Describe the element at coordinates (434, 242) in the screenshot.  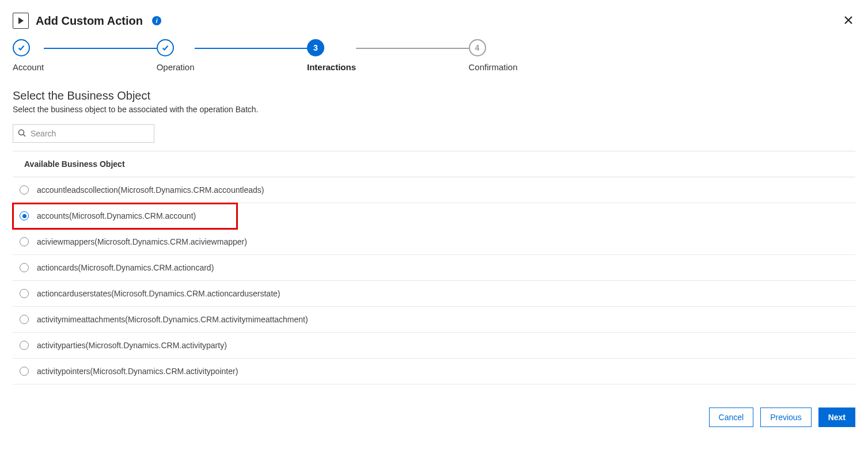
I see `table-row: aciviewmappers(Microsoft.Dynamics.CRM.ac…` at that location.